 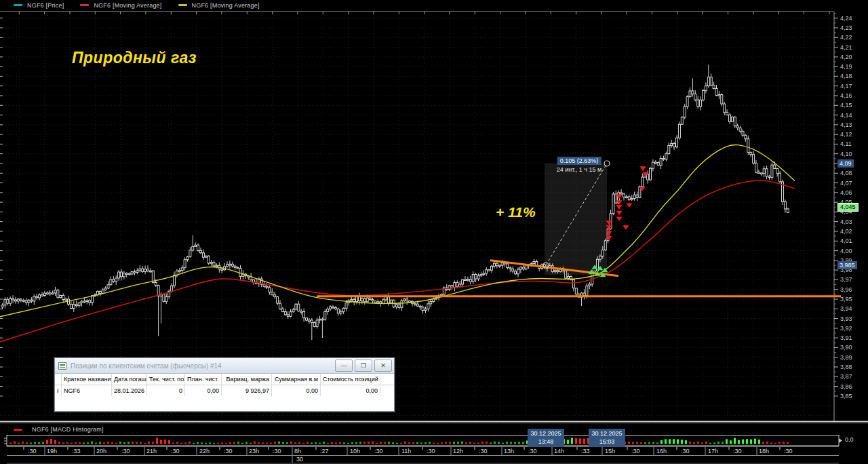 I want to click on price-tick-label: 4,23, so click(x=846, y=28).